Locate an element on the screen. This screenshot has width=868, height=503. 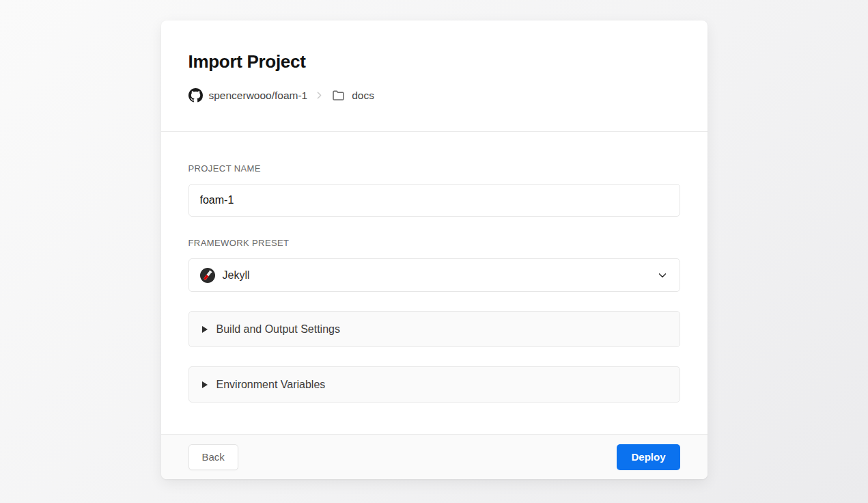
deploy-button: Deploy is located at coordinates (648, 457).